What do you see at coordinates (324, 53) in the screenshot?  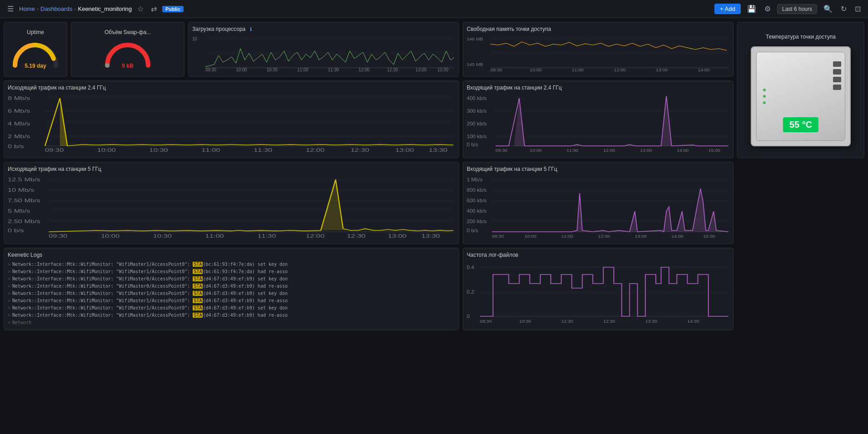 I see `cpu-chart: 10 09:30 10:00 10:30 11:00 11:30 12:00 1…` at bounding box center [324, 53].